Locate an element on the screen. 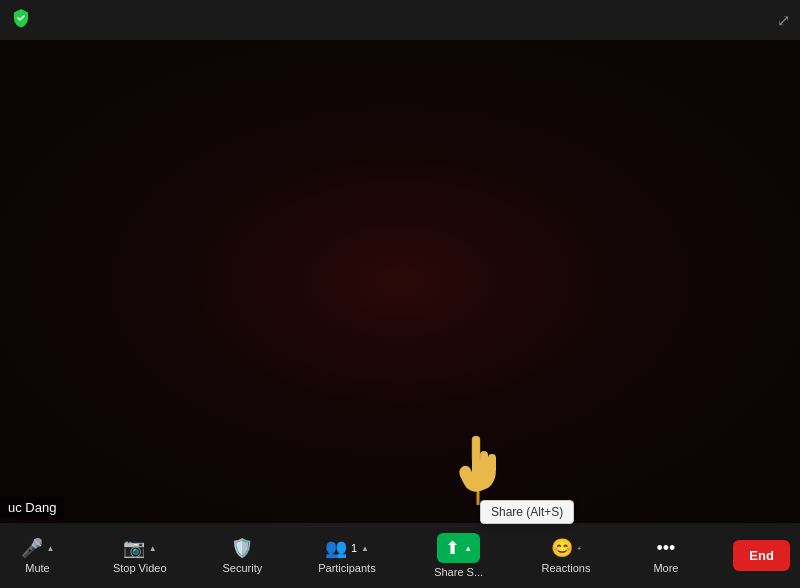  share-upload-icon: ⬆ is located at coordinates (452, 548).